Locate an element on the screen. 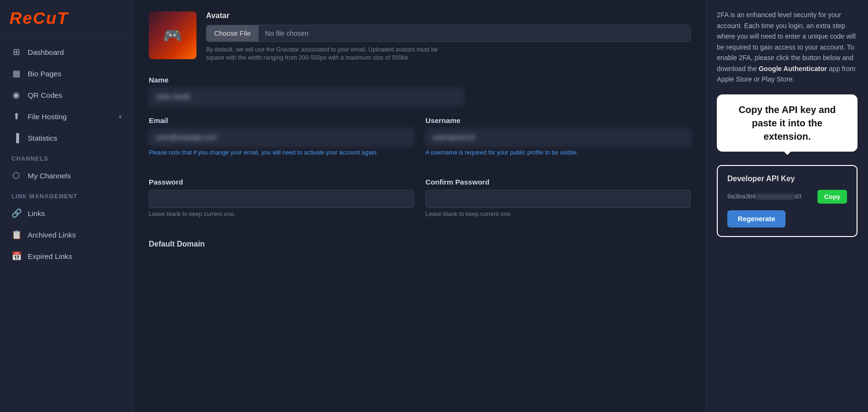 Image resolution: width=868 pixels, height=412 pixels. file-input-row: Choose File No file chosen is located at coordinates (448, 33).